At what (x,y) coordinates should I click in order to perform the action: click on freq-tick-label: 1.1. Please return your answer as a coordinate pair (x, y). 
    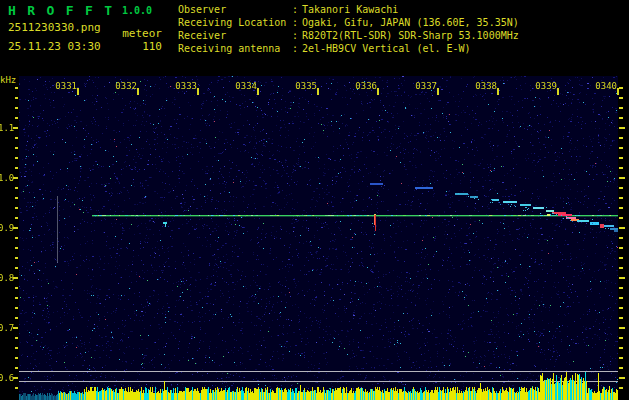
    Looking at the image, I should click on (6, 128).